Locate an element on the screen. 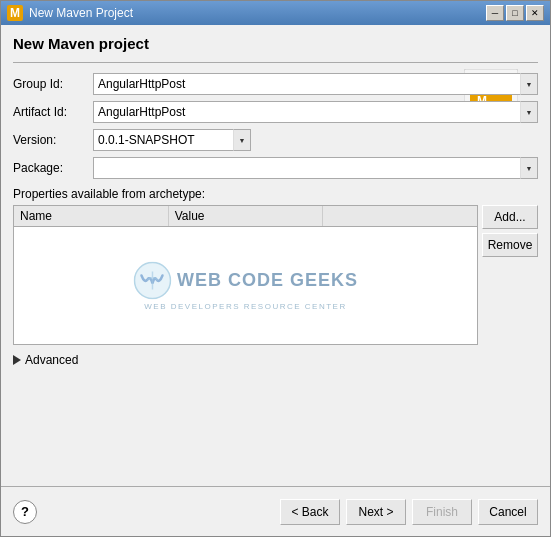 Image resolution: width=551 pixels, height=537 pixels. maximize-button: □ is located at coordinates (515, 13).